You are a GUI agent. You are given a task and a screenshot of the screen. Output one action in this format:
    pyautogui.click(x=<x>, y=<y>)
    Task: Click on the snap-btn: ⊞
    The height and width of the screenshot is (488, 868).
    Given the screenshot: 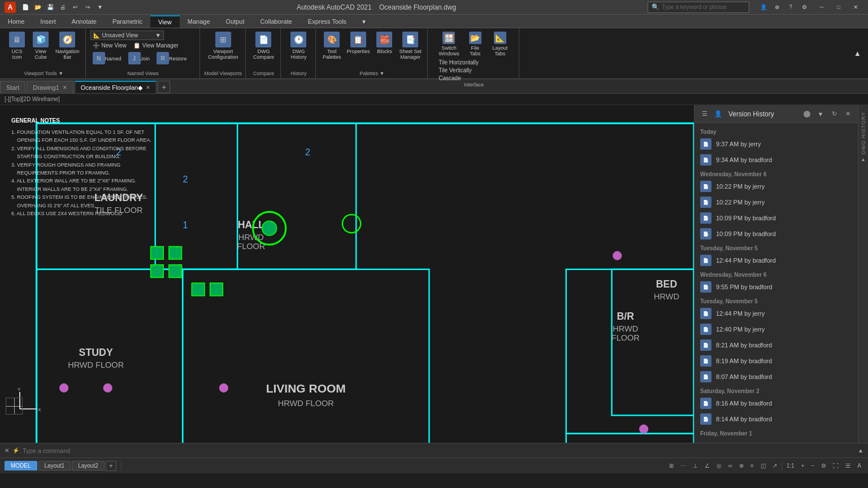 What is the action you would take?
    pyautogui.click(x=671, y=465)
    